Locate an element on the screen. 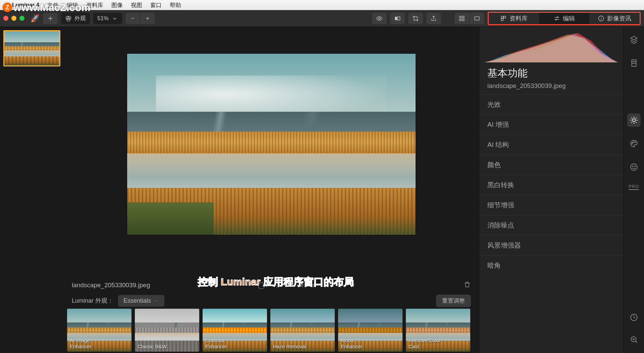  panel-item-bw: 黑白转换 is located at coordinates (551, 185).